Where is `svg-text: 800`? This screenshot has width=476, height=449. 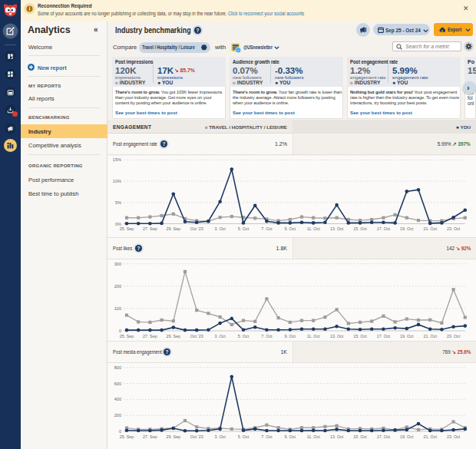 svg-text: 800 is located at coordinates (118, 368).